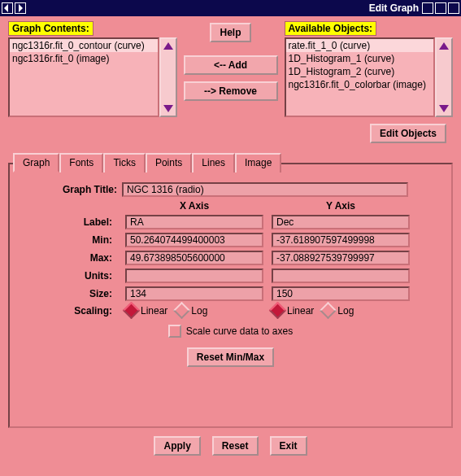  Describe the element at coordinates (194, 258) in the screenshot. I see `x-max-input` at that location.